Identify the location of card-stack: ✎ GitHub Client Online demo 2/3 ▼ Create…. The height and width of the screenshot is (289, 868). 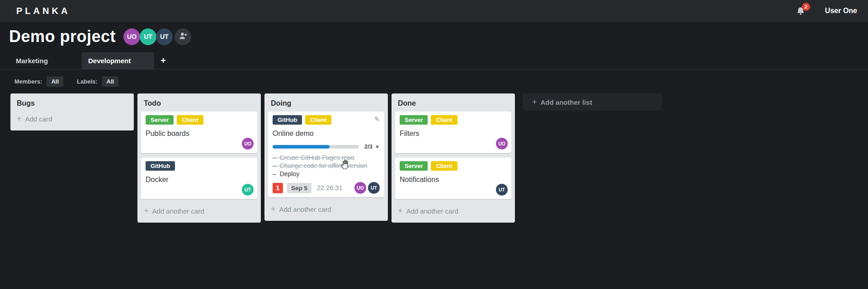
(326, 154).